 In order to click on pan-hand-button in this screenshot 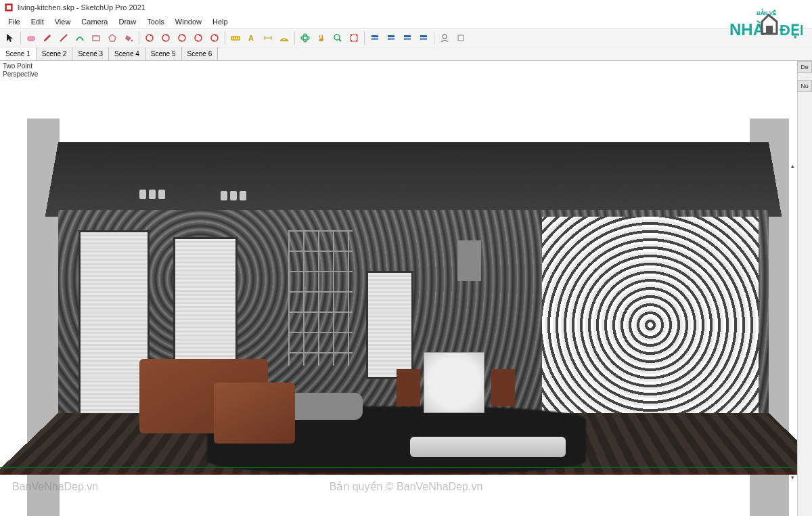, I will do `click(321, 38)`.